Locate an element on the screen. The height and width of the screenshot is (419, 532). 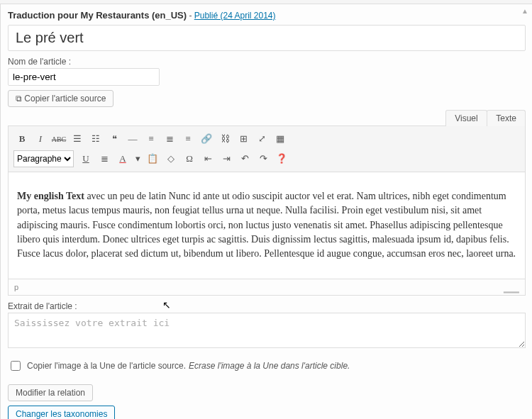
format-select: Paragraphe is located at coordinates (44, 159).